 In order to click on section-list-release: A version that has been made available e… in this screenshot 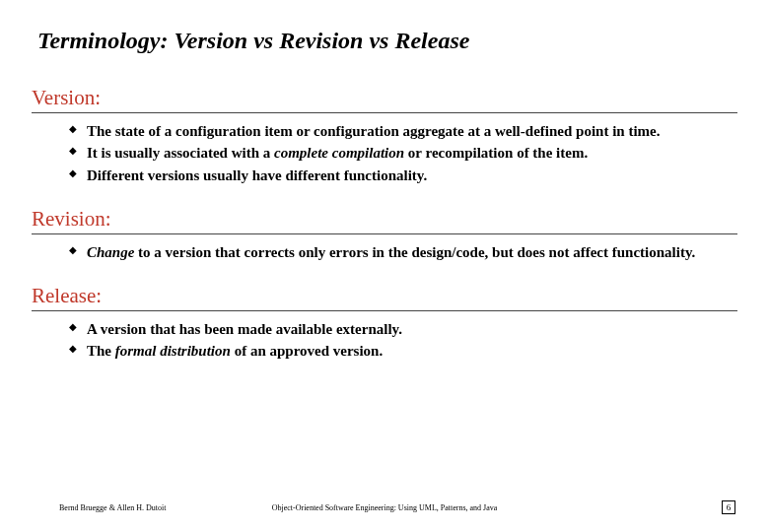, I will do `click(403, 341)`.